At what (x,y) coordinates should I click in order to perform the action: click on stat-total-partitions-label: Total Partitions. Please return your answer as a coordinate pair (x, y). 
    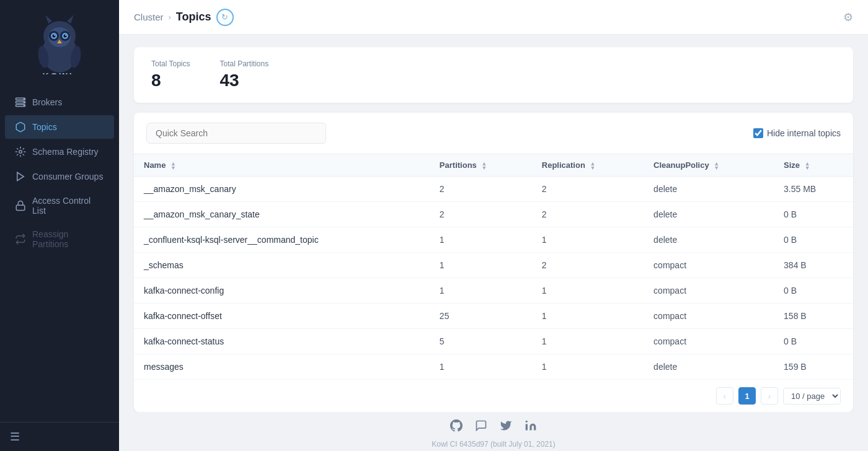
    Looking at the image, I should click on (244, 64).